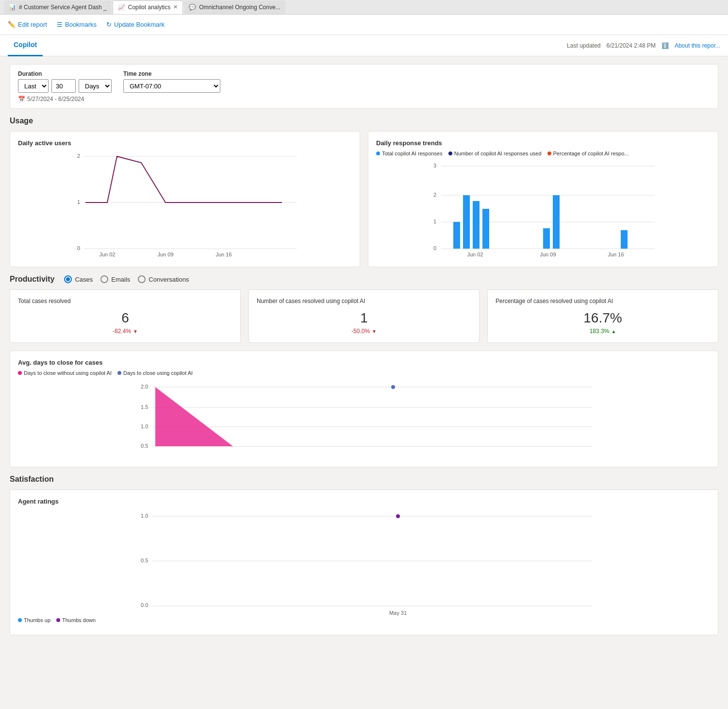  What do you see at coordinates (364, 620) in the screenshot?
I see `agent-ratings-legend: Thumbs up Thumbs down` at bounding box center [364, 620].